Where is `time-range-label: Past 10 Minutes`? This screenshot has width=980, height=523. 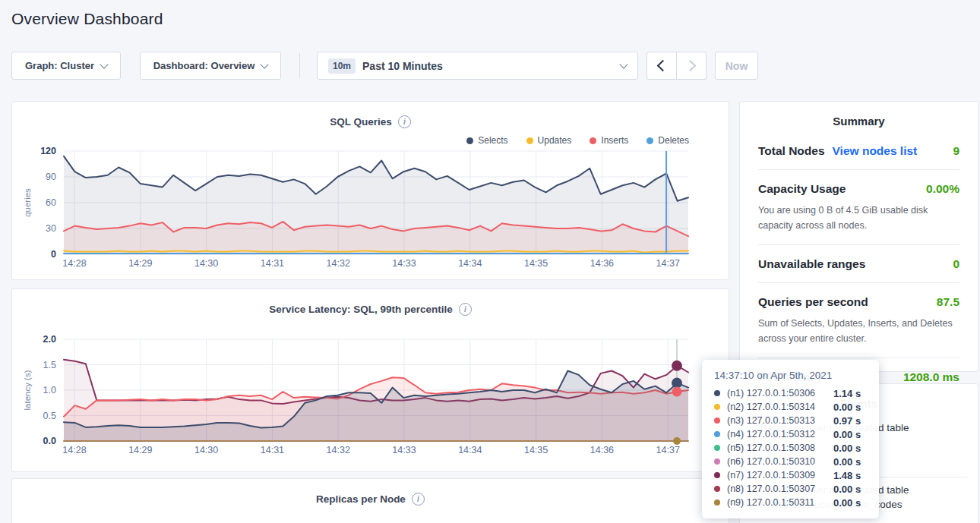
time-range-label: Past 10 Minutes is located at coordinates (403, 66).